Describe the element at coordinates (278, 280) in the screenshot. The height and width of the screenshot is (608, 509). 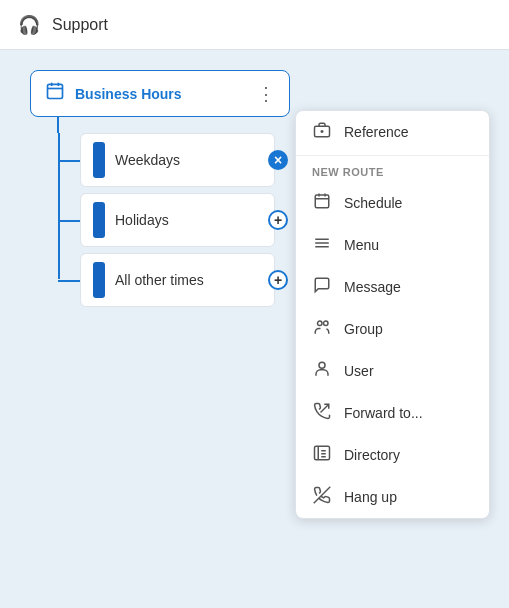
I see `plus-icon-2: +` at that location.